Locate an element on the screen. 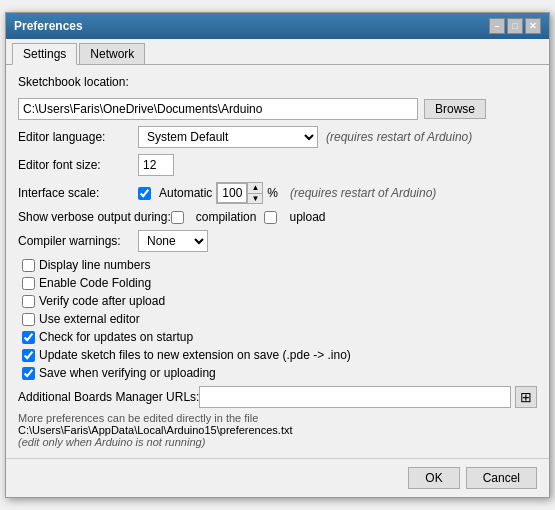  percent-symbol: % is located at coordinates (272, 193).